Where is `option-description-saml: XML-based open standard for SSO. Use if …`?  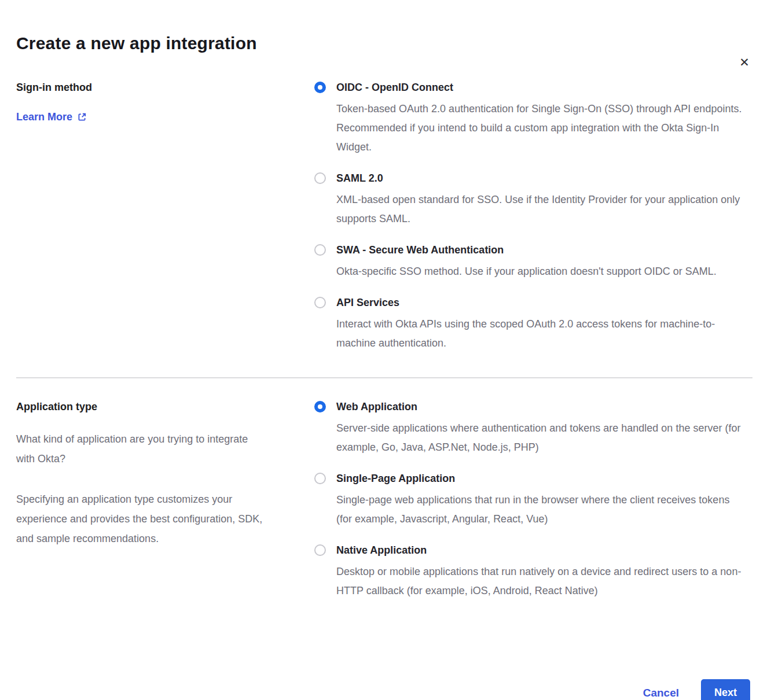
option-description-saml: XML-based open standard for SSO. Use if … is located at coordinates (541, 209).